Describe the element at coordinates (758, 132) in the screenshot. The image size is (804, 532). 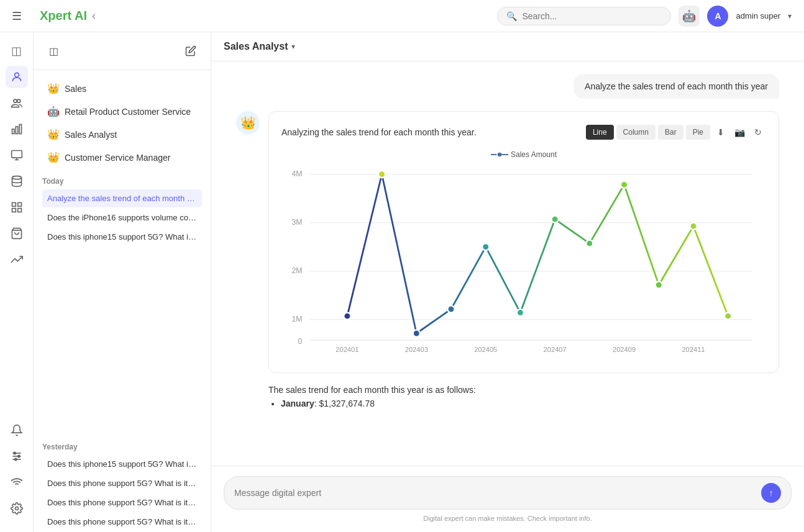
I see `chart-refresh-icon: ↻` at that location.